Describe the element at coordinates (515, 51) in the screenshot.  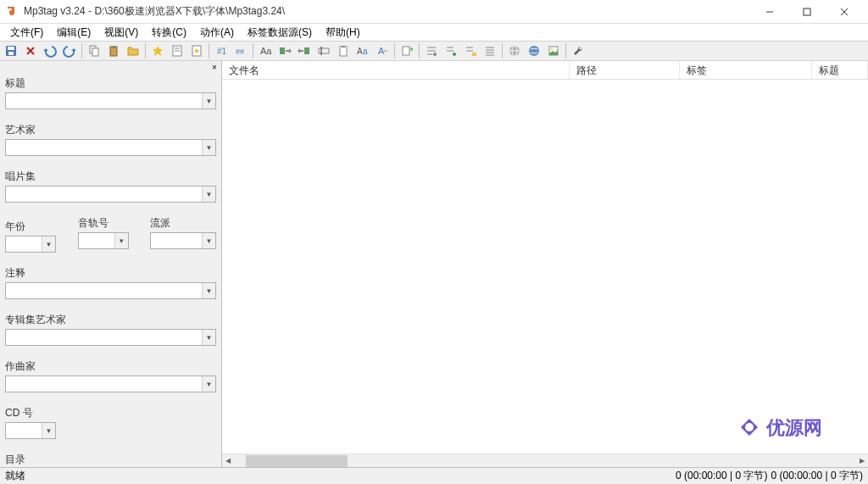
I see `web-icon` at that location.